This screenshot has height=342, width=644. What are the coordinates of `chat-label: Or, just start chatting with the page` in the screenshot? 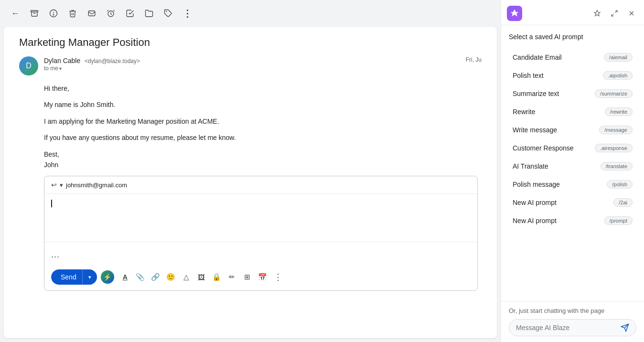 It's located at (572, 310).